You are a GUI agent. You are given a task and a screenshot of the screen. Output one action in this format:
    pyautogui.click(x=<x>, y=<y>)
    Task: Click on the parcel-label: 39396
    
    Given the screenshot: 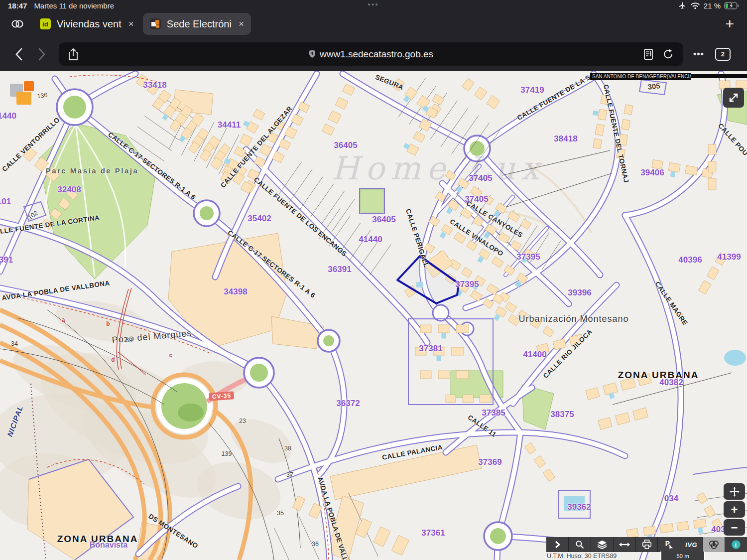 What is the action you would take?
    pyautogui.click(x=580, y=293)
    